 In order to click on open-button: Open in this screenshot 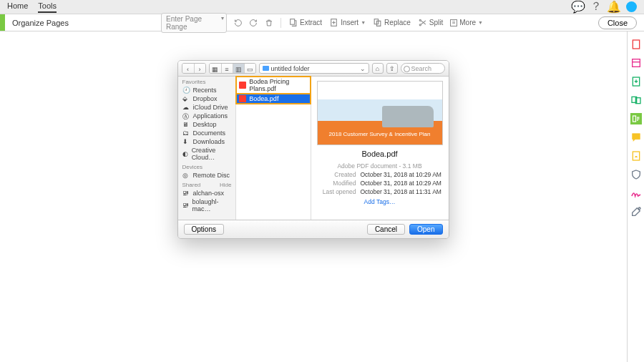, I will do `click(426, 229)`.